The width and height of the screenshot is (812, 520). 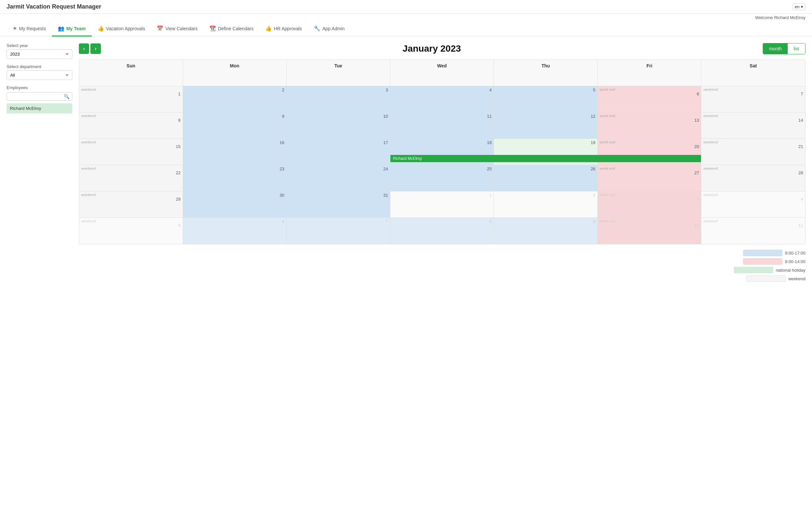 What do you see at coordinates (235, 152) in the screenshot?
I see `cell-3-mon: 16` at bounding box center [235, 152].